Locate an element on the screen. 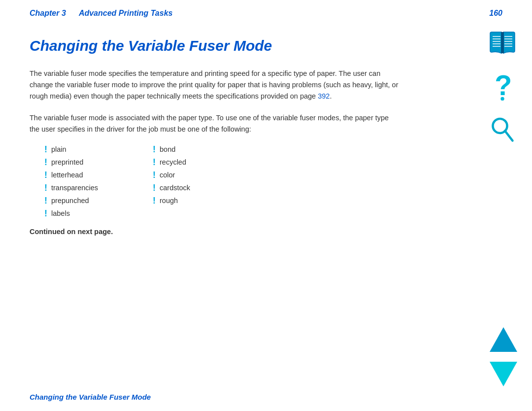 Image resolution: width=532 pixels, height=411 pixels. previous-page-button is located at coordinates (503, 340).